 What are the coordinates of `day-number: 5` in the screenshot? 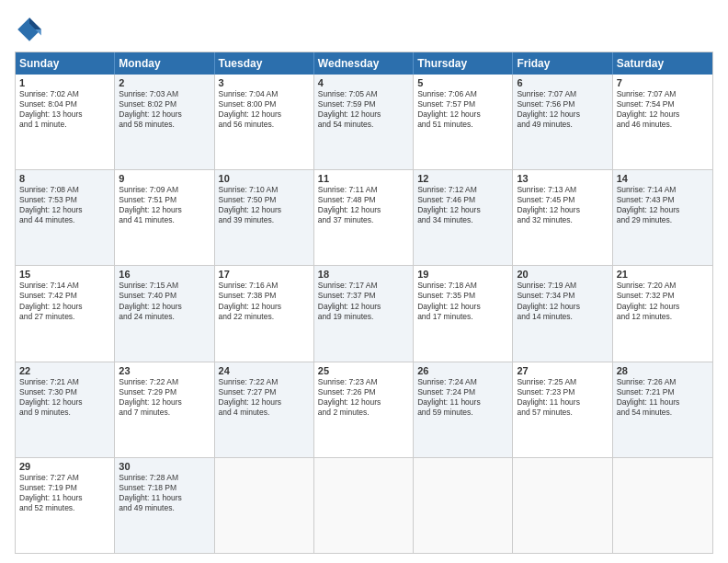 It's located at (463, 83).